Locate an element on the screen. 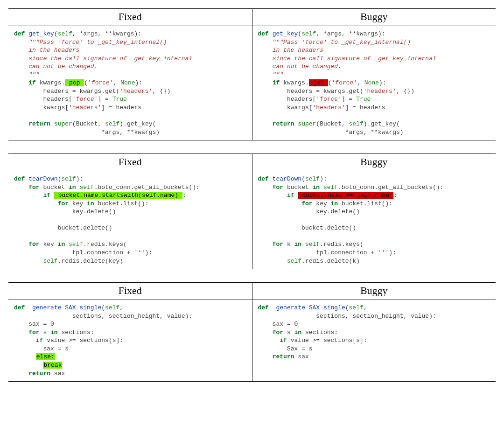  fixed-code: def tearDown(self): for bucket in self.b… is located at coordinates (130, 220).